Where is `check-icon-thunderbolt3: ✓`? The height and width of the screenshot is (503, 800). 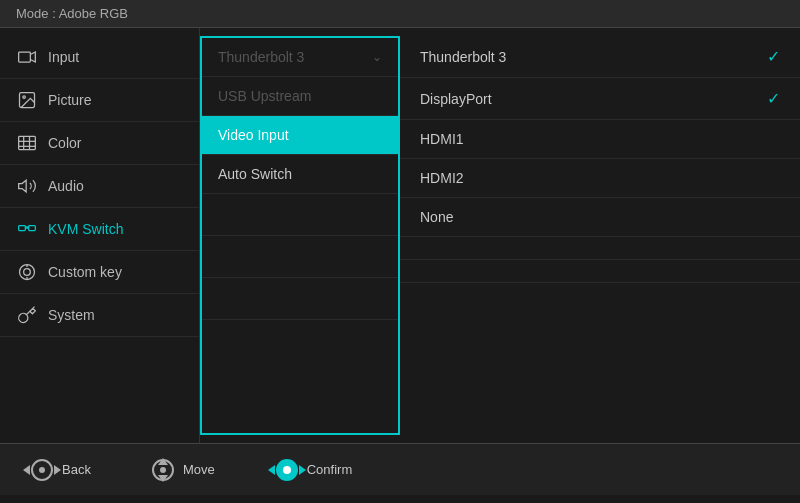
check-icon-thunderbolt3: ✓ is located at coordinates (774, 56).